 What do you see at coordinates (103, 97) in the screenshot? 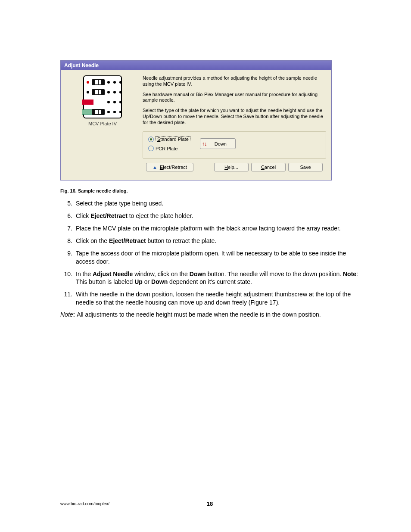
I see `mcv-plate-diagram` at bounding box center [103, 97].